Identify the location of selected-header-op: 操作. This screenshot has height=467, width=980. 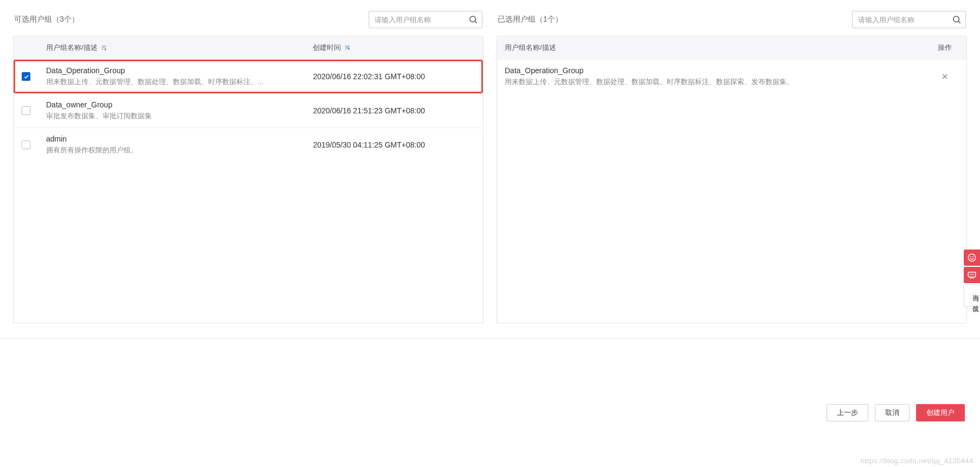
(945, 48).